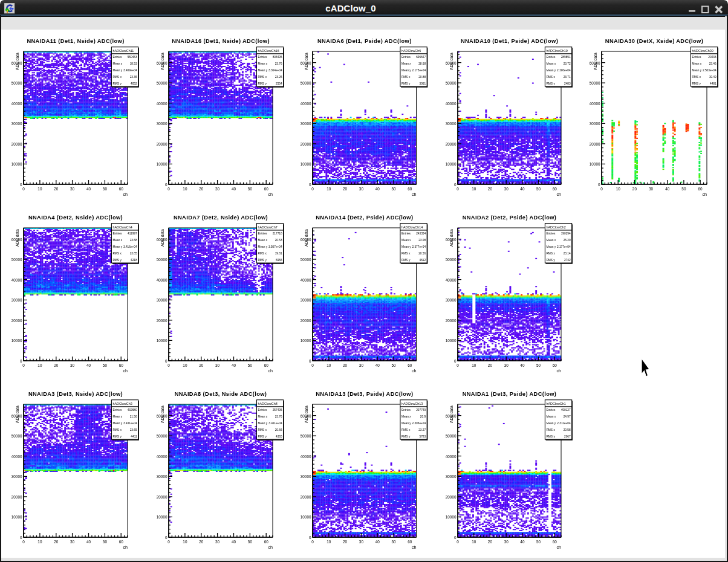 This screenshot has height=562, width=728. Describe the element at coordinates (564, 70) in the screenshot. I see `svg-text: 2.196e+04` at that location.